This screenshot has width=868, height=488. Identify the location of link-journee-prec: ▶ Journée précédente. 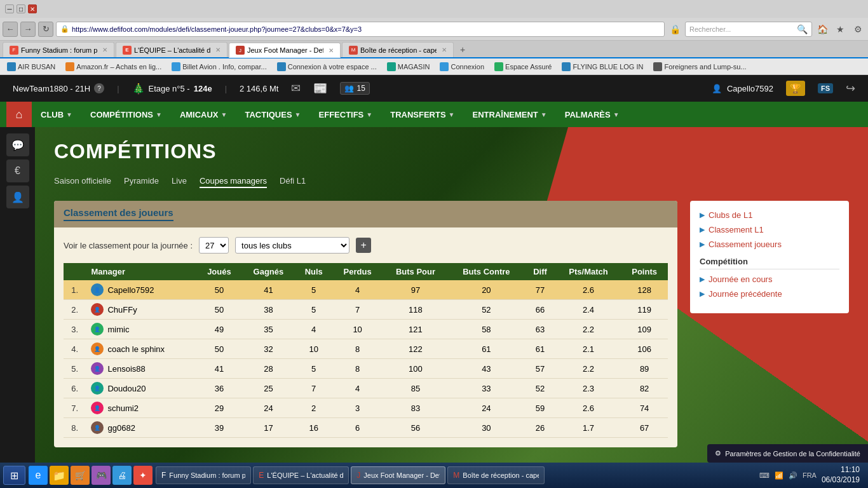
(770, 294).